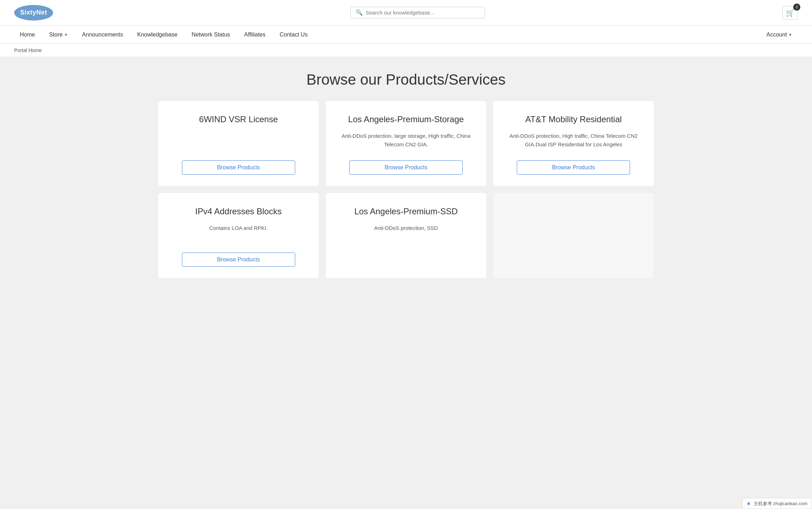 The width and height of the screenshot is (812, 509). What do you see at coordinates (28, 35) in the screenshot?
I see `nav-label-home: Home` at bounding box center [28, 35].